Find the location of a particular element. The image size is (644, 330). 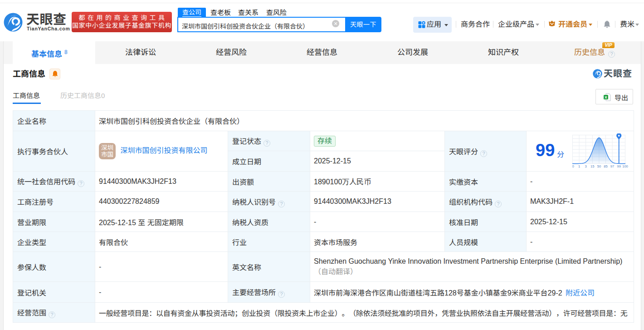

svg-text: X is located at coordinates (606, 97).